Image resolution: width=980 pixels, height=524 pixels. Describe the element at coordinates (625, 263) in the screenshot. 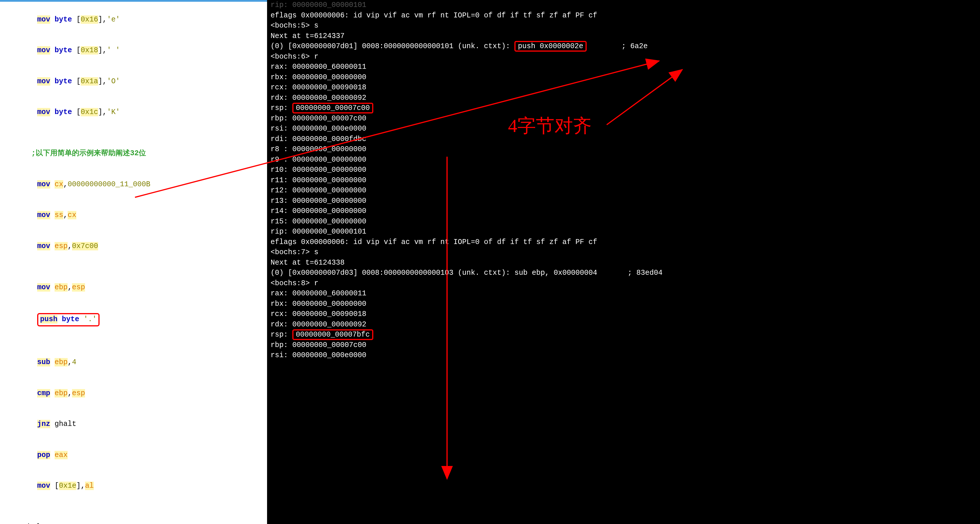

I see `term-line: Next at t=6124338` at that location.